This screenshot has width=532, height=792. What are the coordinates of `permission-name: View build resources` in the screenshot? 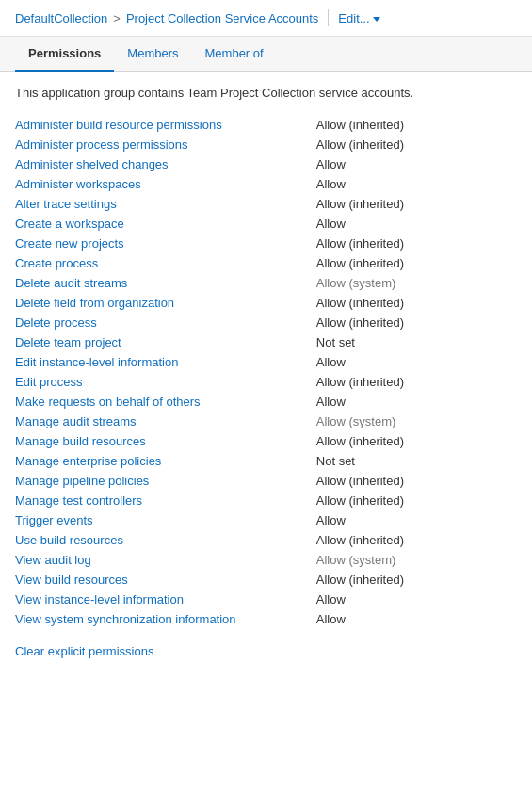 It's located at (166, 580).